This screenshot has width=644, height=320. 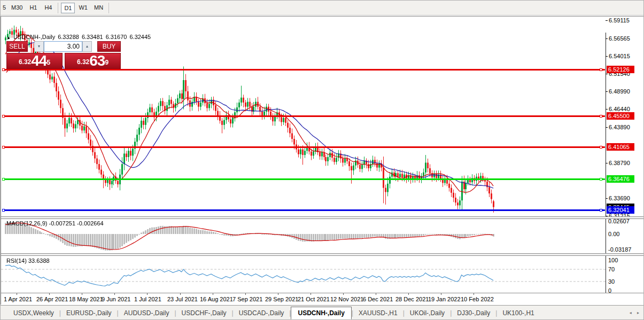 I want to click on timeframe-5: 5, so click(x=4, y=8).